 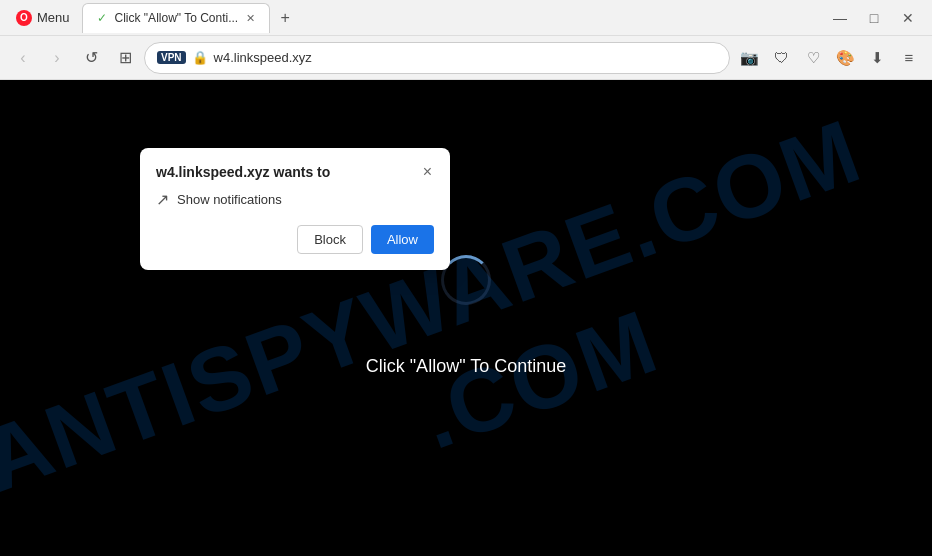 I want to click on download-icon: ⬇, so click(x=878, y=58).